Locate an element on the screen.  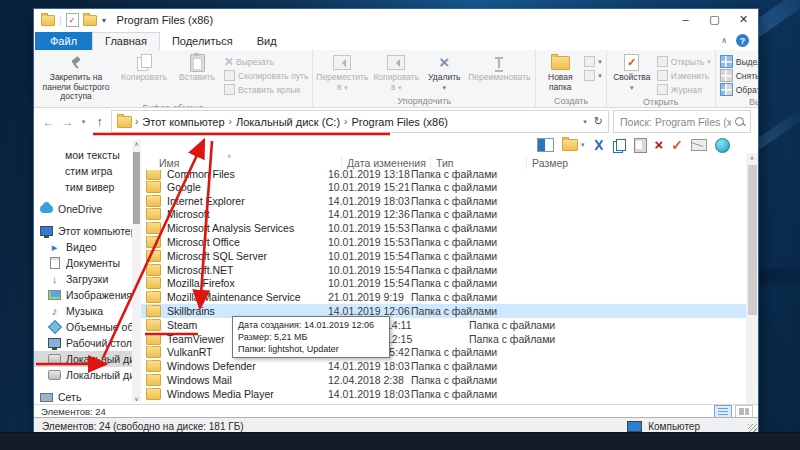
breadcrumb: ›Этот компьютер›Локальный диск (C:)›Prog… is located at coordinates (360, 122).